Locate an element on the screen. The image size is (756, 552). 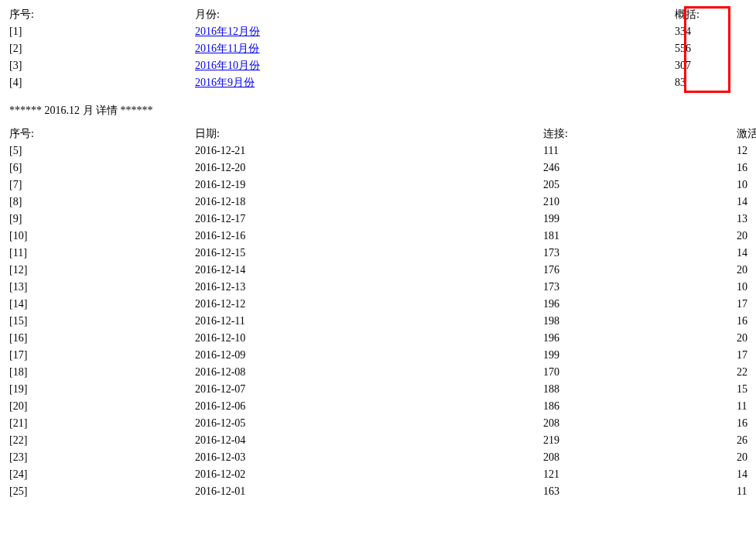
detail-header-row: 序号: 日期: 连接: 激活: is located at coordinates (378, 134).